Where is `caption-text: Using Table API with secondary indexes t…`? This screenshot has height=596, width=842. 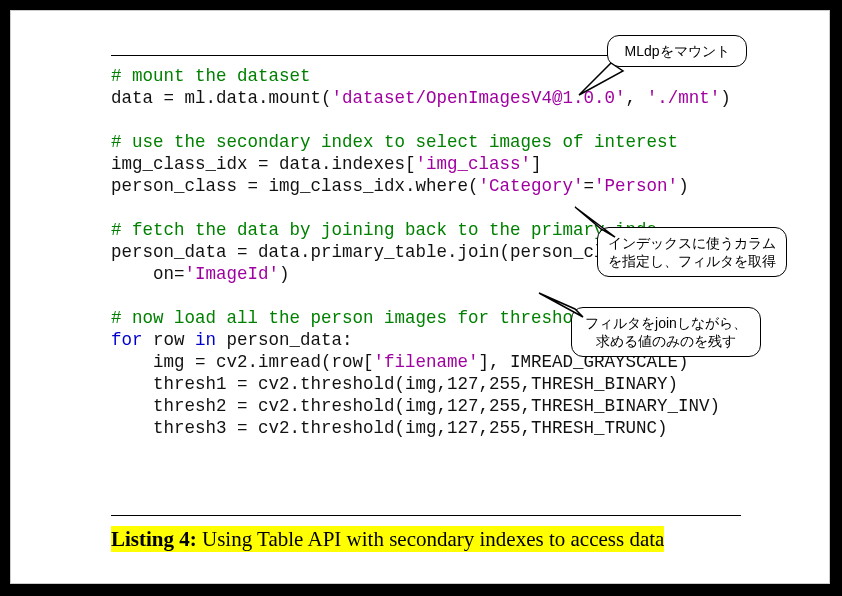
caption-text: Using Table API with secondary indexes t… is located at coordinates (431, 539).